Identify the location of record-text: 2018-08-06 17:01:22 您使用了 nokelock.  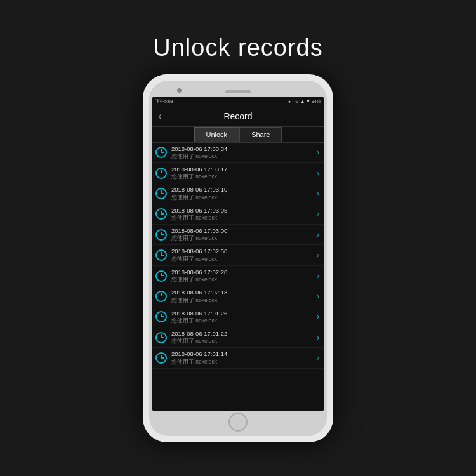
(242, 338).